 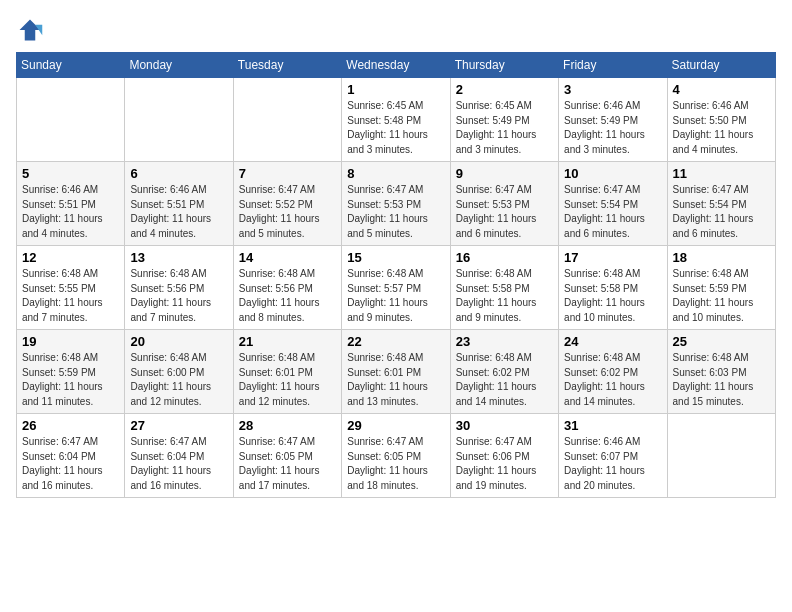 What do you see at coordinates (179, 204) in the screenshot?
I see `calendar-cell: 6Sunrise: 6:46 AM Sunset: 5:51 PM Daylig…` at bounding box center [179, 204].